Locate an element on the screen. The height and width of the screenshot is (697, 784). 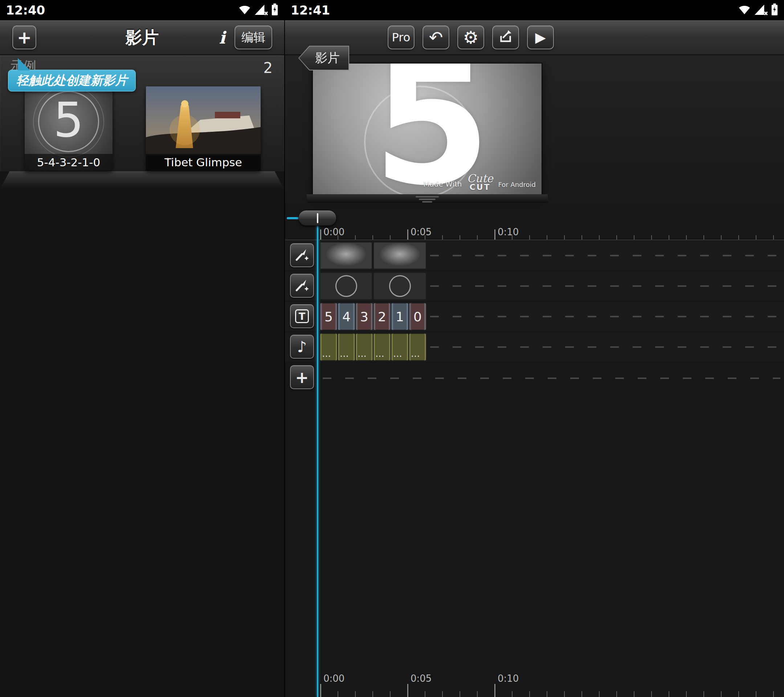
watermark: Made With Cute CUT For Android is located at coordinates (479, 183).